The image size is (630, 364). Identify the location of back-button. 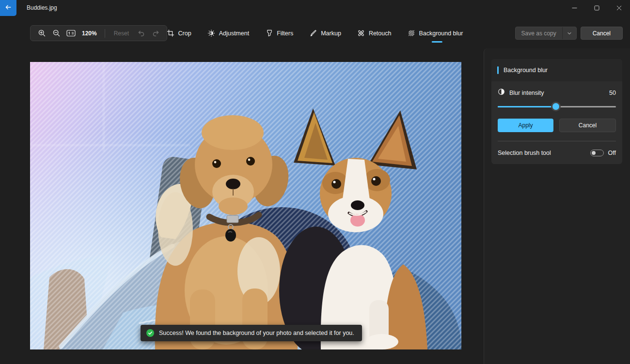
(8, 8).